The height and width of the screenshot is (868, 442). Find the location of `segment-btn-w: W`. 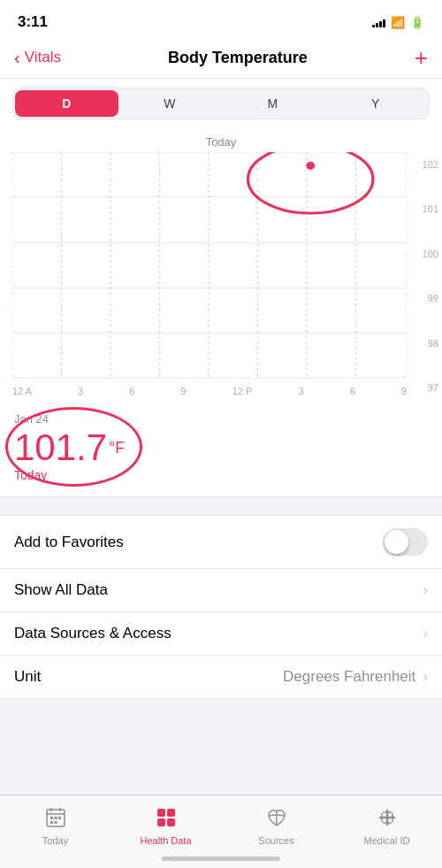

segment-btn-w: W is located at coordinates (170, 104).